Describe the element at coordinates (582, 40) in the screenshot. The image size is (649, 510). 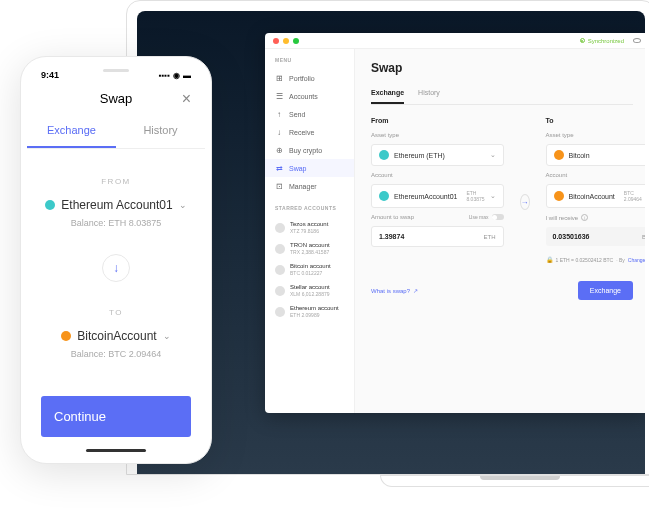
I see `sync-icon` at that location.